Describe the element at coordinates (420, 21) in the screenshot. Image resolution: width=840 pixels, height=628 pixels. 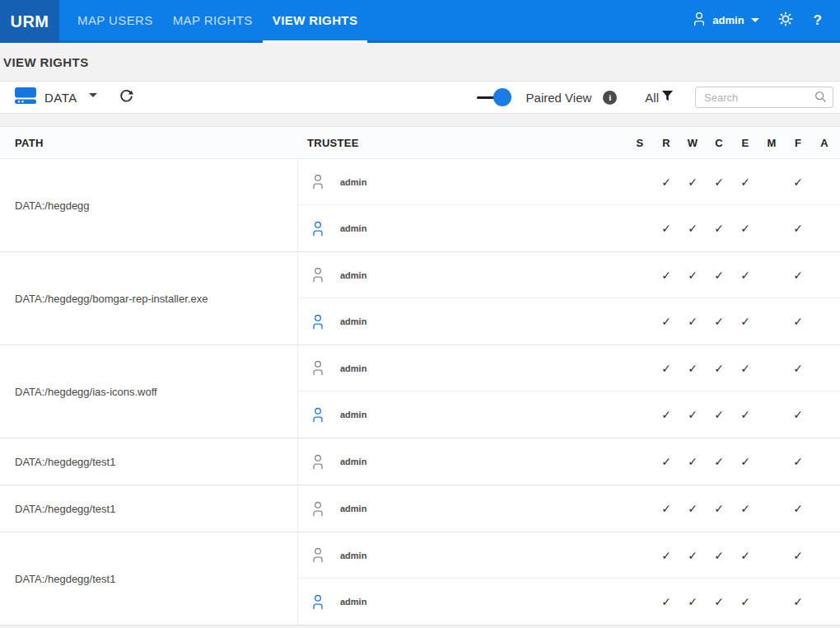
I see `top-navigation-bar: URM MAP USERS MAP RIGHTS VIEW RIGHTS adm…` at that location.